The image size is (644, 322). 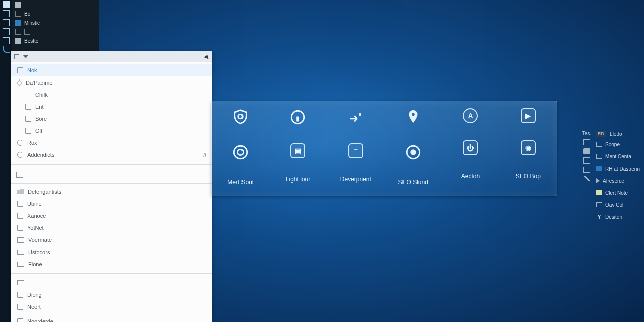 I want to click on spacer-icon, so click(x=28, y=95).